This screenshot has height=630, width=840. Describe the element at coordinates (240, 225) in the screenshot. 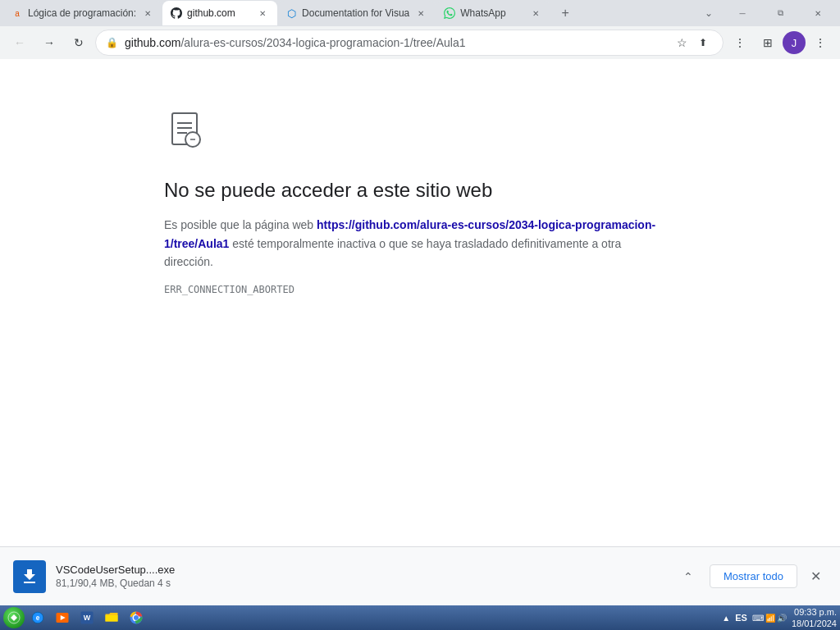

I see `description-prefix: Es posible que la página web` at that location.